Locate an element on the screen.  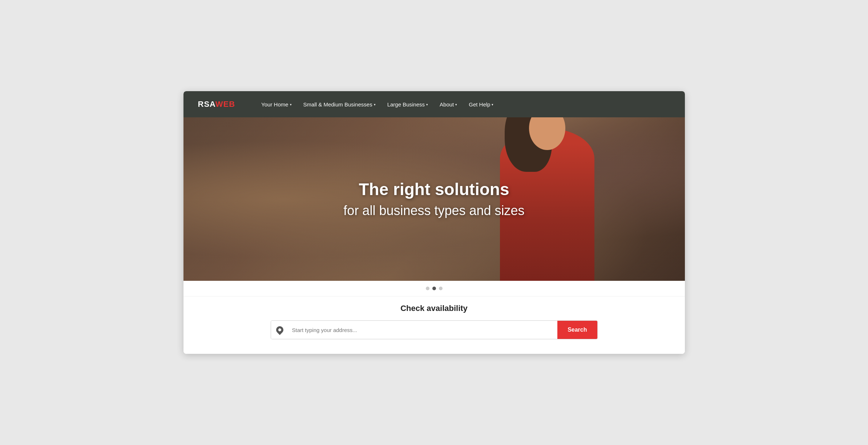
navigation-bar: RSAWEB Your Home ▾ Small & Medium Busine… is located at coordinates (434, 104).